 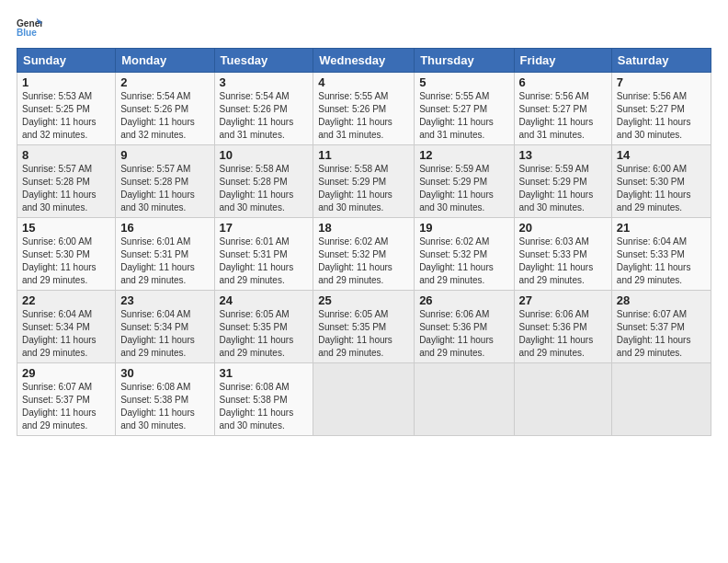 I want to click on day-number: 28, so click(x=662, y=300).